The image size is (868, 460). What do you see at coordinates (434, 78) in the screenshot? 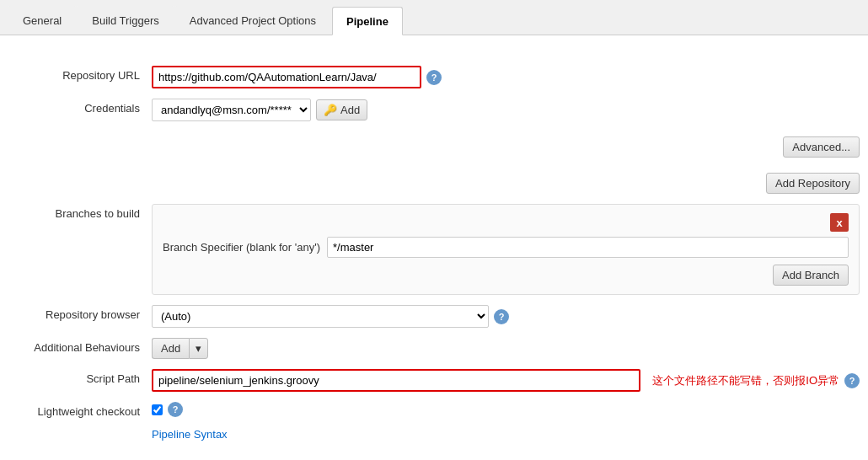
I see `repository-url-row: Repository URL ?` at bounding box center [434, 78].